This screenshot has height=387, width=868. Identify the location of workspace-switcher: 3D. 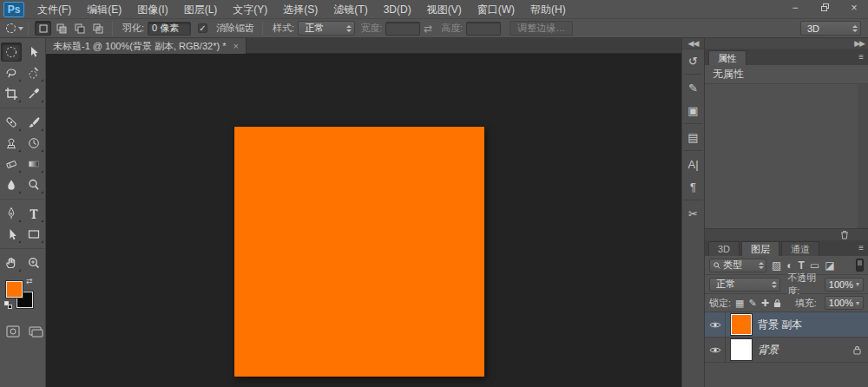
(831, 28).